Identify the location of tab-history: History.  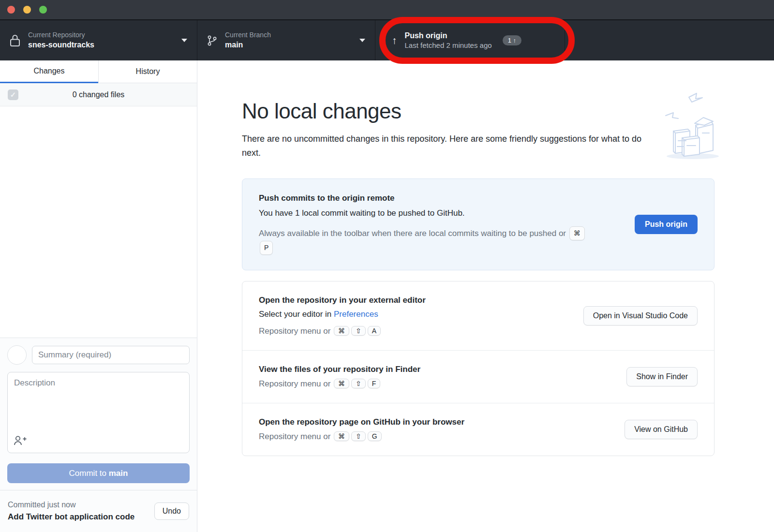
(148, 72).